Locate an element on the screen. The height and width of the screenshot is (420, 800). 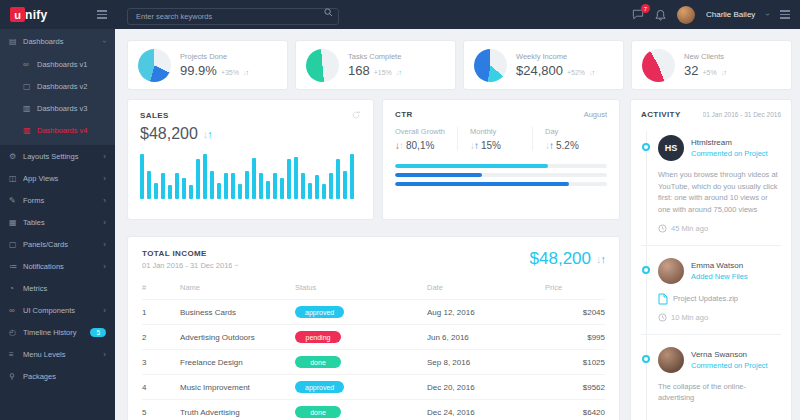
sidebar-item-forms: ✎Forms› is located at coordinates (58, 200).